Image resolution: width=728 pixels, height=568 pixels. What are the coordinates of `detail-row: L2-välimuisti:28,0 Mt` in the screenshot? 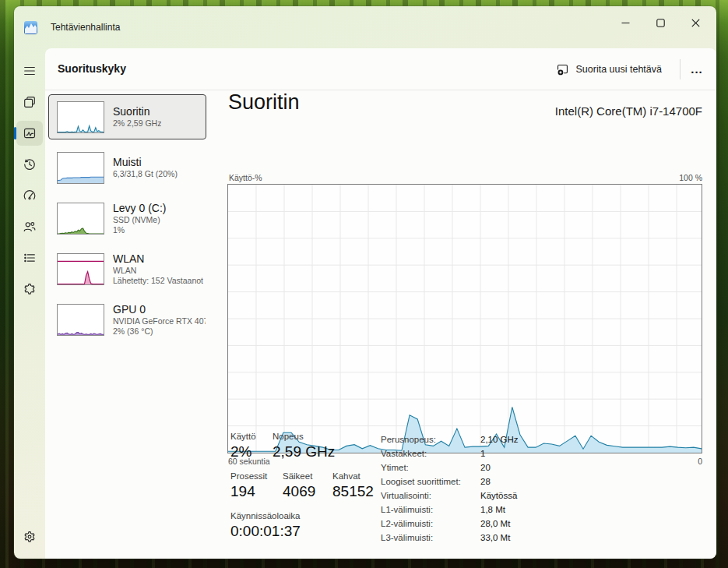 It's located at (450, 524).